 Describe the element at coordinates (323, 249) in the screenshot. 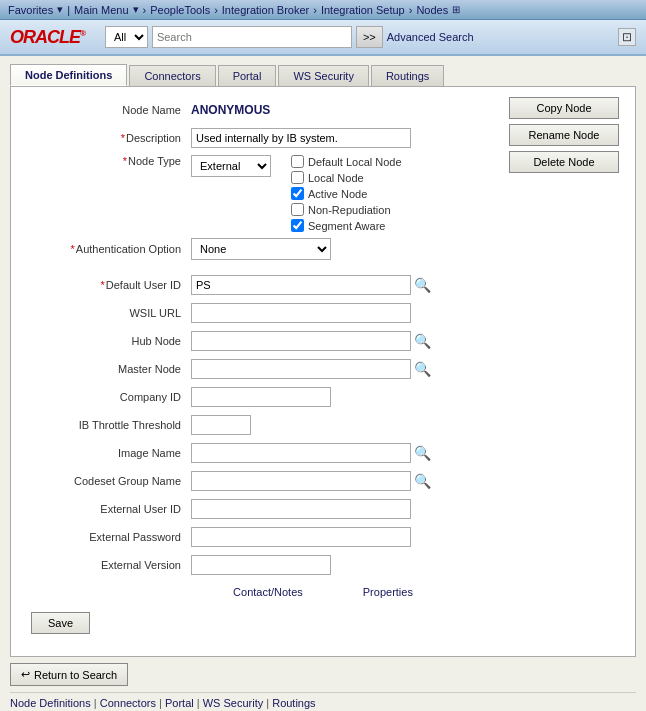

I see `auth-option-row: Authentication Option None` at that location.